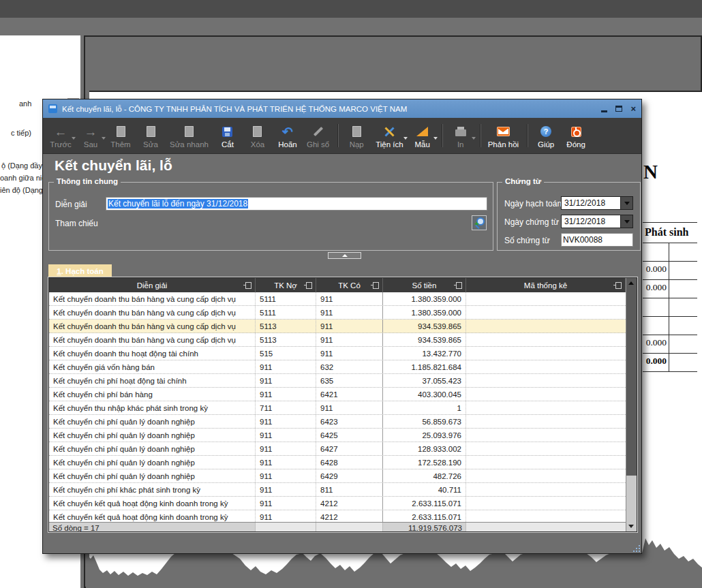 This screenshot has width=702, height=588. Describe the element at coordinates (189, 132) in the screenshot. I see `page-quick-edit-icon` at that location.